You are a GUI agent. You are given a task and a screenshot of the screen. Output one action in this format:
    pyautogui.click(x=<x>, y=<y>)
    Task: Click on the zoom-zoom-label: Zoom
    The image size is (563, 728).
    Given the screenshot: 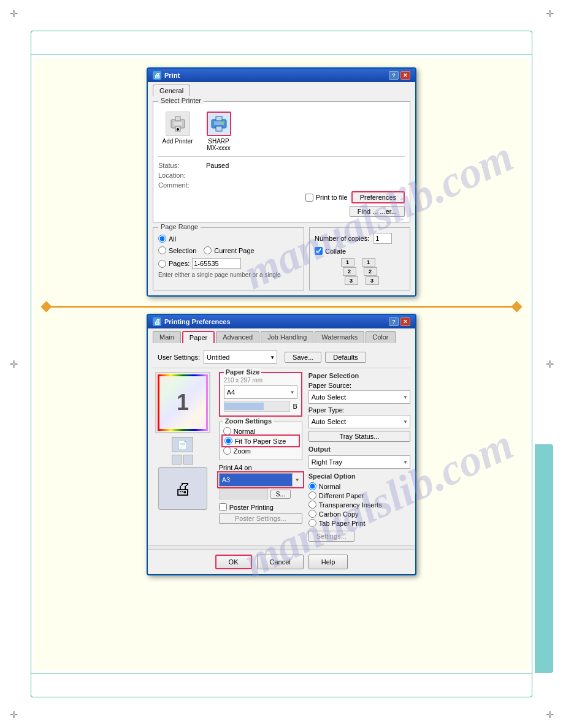 What is the action you would take?
    pyautogui.click(x=242, y=451)
    